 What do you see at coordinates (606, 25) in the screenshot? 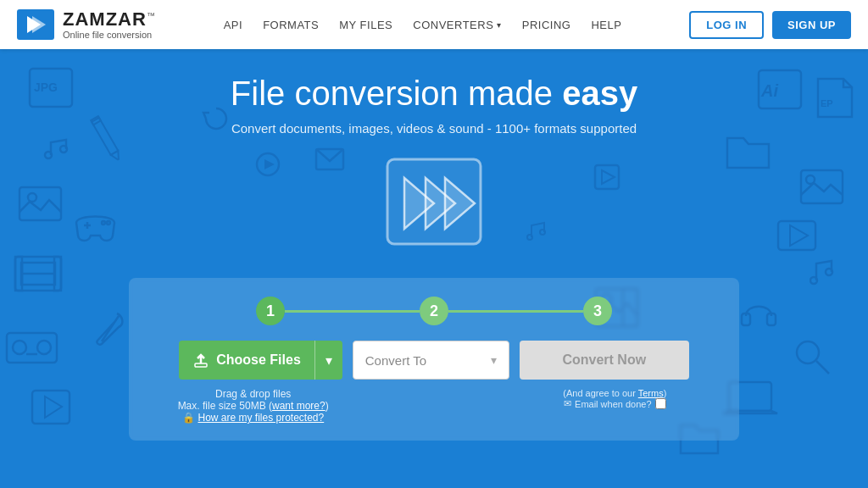
I see `nav-help: HELP` at bounding box center [606, 25].